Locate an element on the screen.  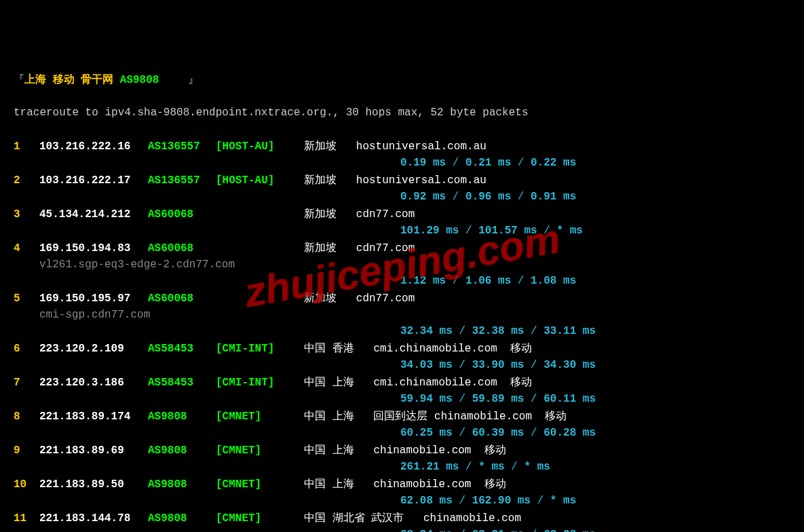
hop-latency-1: 0.92 ms is located at coordinates (423, 197).